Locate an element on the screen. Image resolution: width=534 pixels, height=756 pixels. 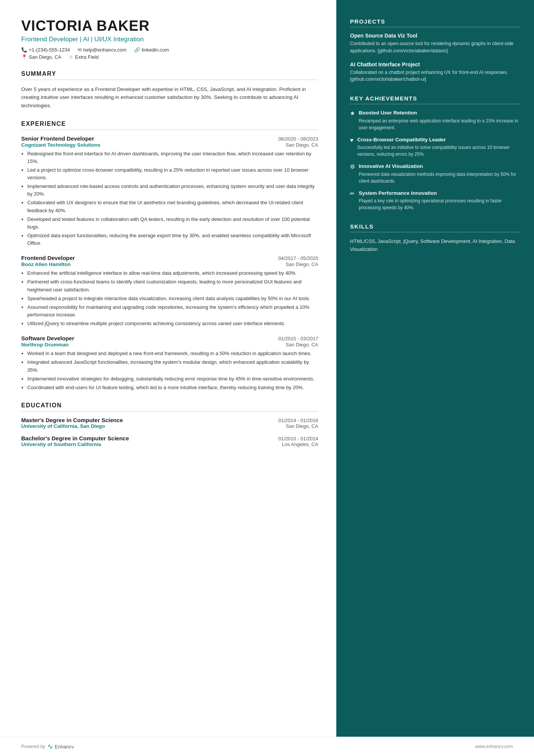
linkedin-contact: 🔗 linkedin.com is located at coordinates (151, 50).